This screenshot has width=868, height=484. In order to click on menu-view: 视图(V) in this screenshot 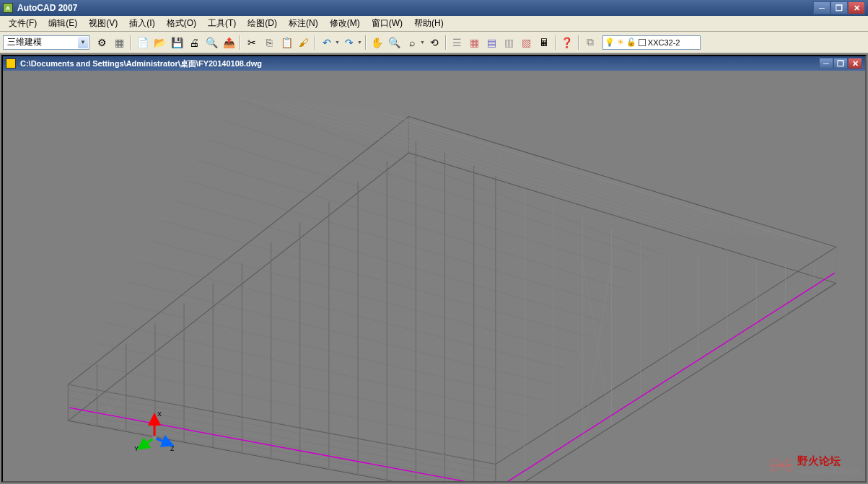, I will do `click(103, 23)`.